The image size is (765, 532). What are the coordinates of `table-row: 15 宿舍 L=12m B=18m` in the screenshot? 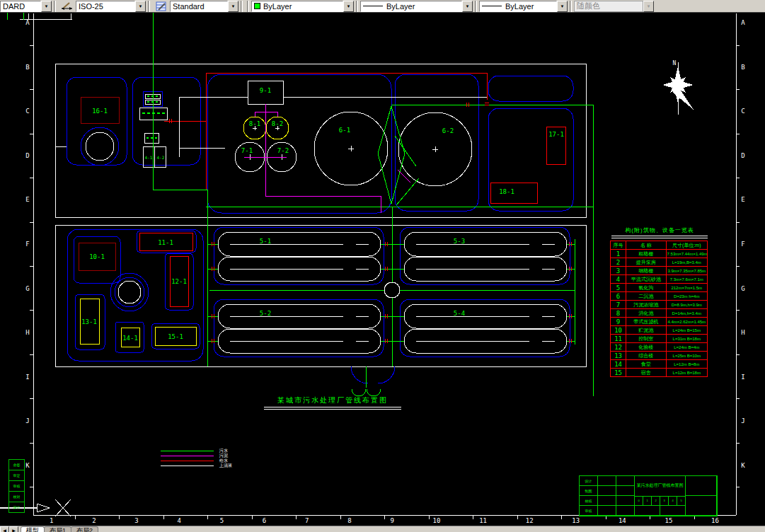 It's located at (660, 373).